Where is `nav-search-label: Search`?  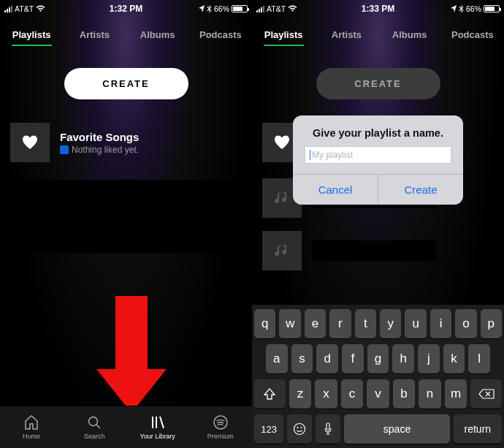 nav-search-label: Search is located at coordinates (95, 436).